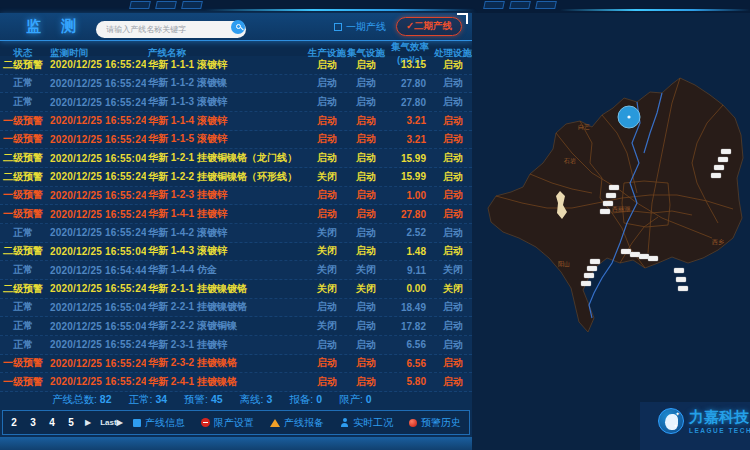 The width and height of the screenshot is (750, 450). Describe the element at coordinates (410, 344) in the screenshot. I see `cell-eff: 6.56` at that location.